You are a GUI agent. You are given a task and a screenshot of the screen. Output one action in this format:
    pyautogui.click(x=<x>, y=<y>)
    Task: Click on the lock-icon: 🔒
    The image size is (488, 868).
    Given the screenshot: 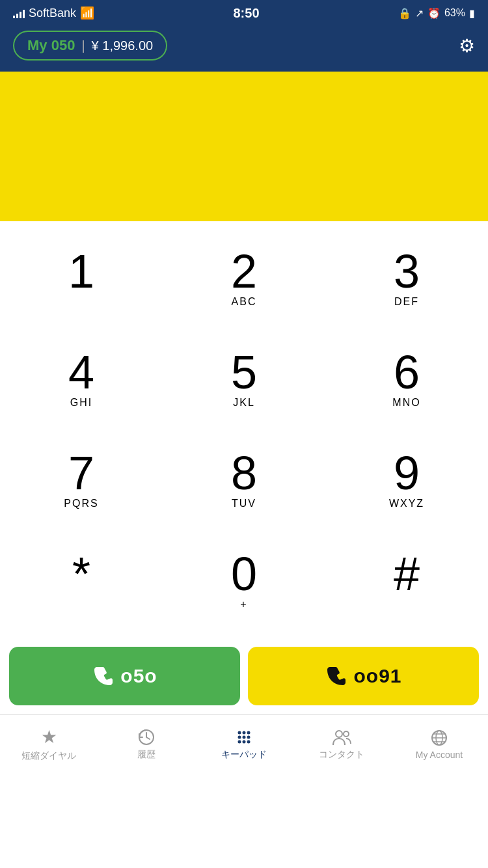 What is the action you would take?
    pyautogui.click(x=405, y=13)
    